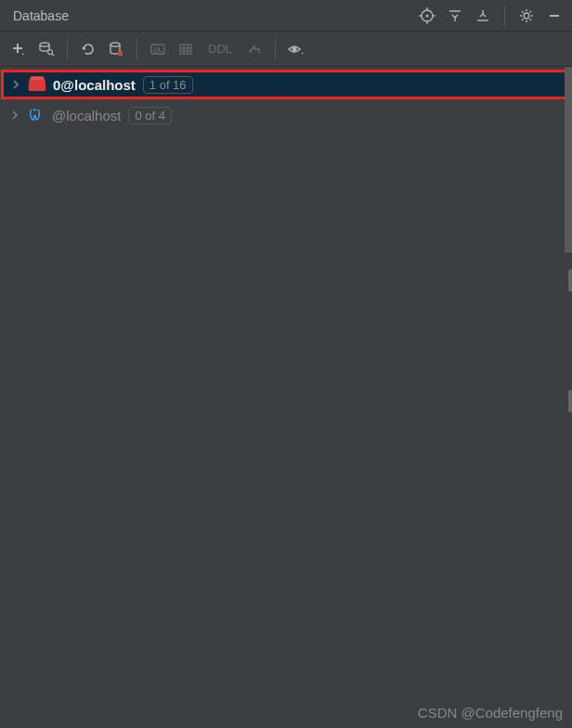 The image size is (572, 728). Describe the element at coordinates (286, 115) in the screenshot. I see `tree-item-postgres: @localhost 0 of 4` at that location.